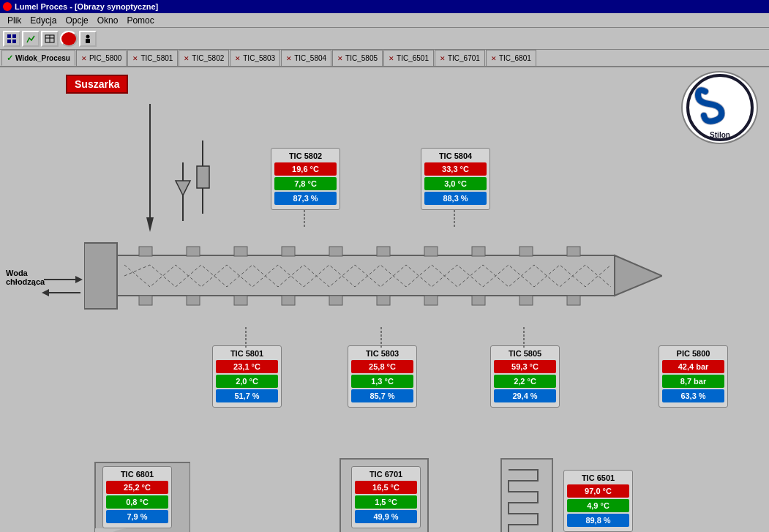 The height and width of the screenshot is (532, 769). Describe the element at coordinates (108, 20) in the screenshot. I see `menu-okno: Okno` at that location.